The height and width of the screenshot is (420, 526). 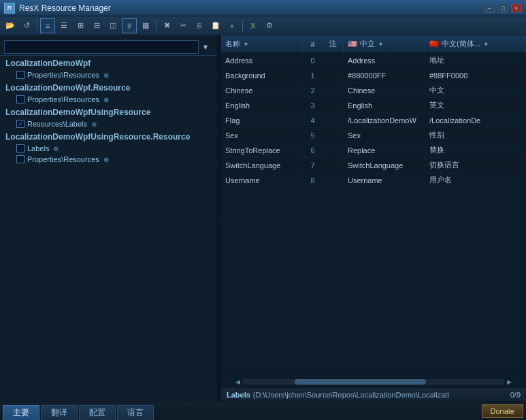 I want to click on settings-btn: ⚙, so click(x=269, y=26).